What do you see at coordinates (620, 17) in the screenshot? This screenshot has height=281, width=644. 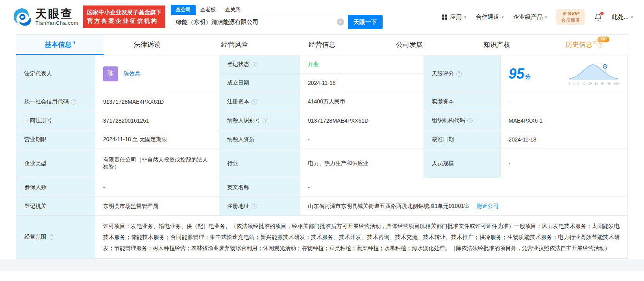 I see `user-menu-label: 此处...` at bounding box center [620, 17].